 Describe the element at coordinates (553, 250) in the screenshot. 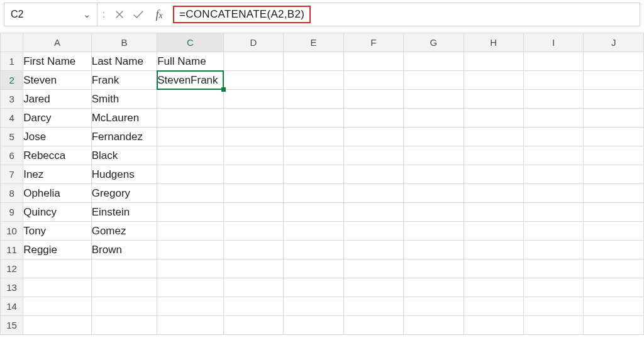

I see `cell-I11` at that location.